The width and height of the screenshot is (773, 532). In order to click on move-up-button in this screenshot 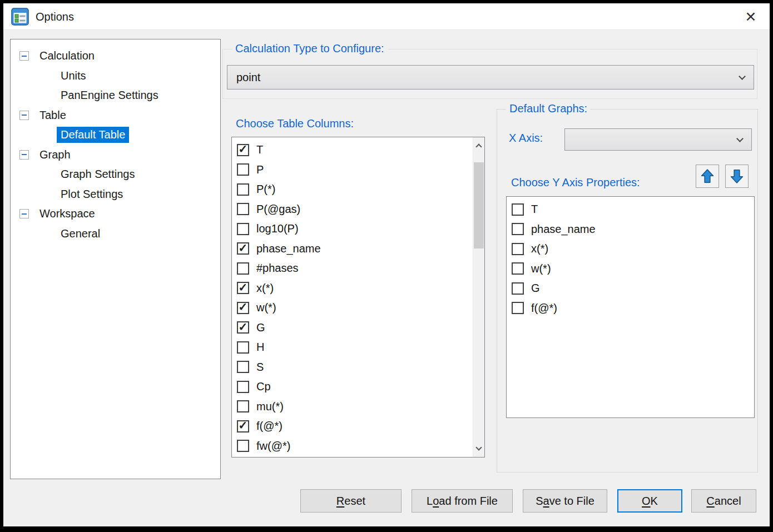, I will do `click(707, 176)`.